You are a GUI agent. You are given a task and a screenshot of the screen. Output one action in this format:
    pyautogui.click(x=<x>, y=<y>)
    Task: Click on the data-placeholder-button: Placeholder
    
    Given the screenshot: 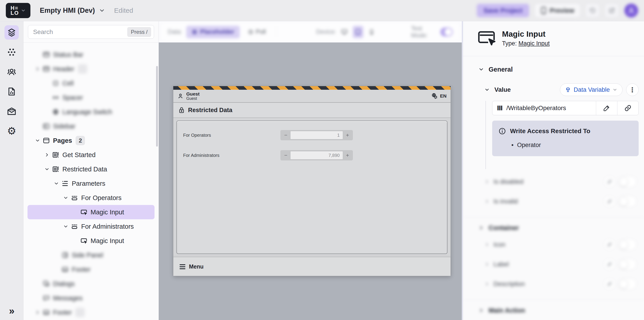 What is the action you would take?
    pyautogui.click(x=213, y=32)
    